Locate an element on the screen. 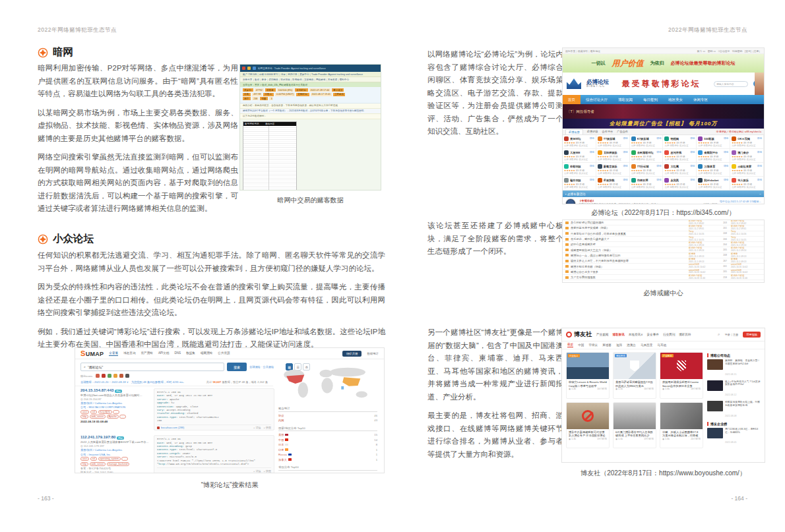 This screenshot has height=532, width=785. bibet-nav-item: 博彩见闻 is located at coordinates (625, 100).